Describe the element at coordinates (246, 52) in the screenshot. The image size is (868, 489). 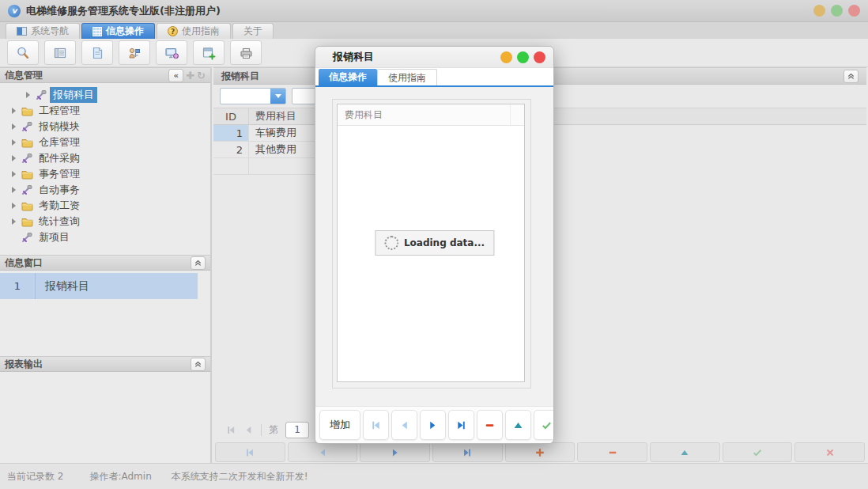
I see `print-button` at that location.